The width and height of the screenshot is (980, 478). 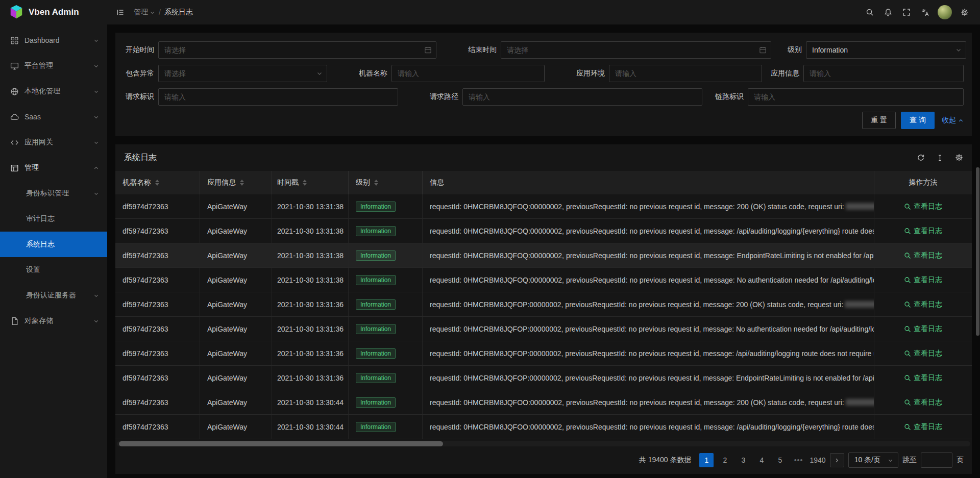 I want to click on sidebar-item-settings: 设置, so click(x=54, y=270).